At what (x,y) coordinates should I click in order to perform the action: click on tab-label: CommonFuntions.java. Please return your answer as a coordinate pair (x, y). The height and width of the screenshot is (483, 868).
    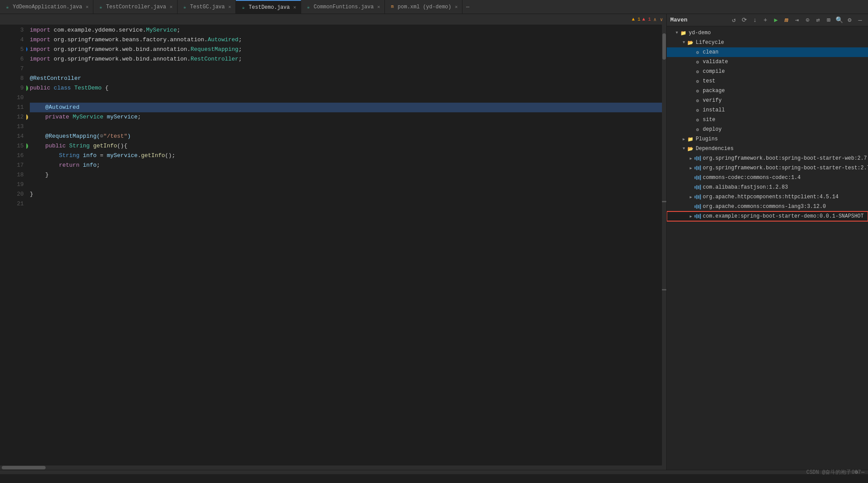
    Looking at the image, I should click on (344, 7).